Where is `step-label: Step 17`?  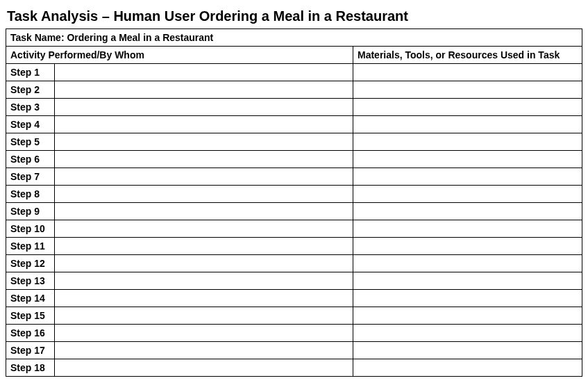
step-label: Step 17 is located at coordinates (31, 350).